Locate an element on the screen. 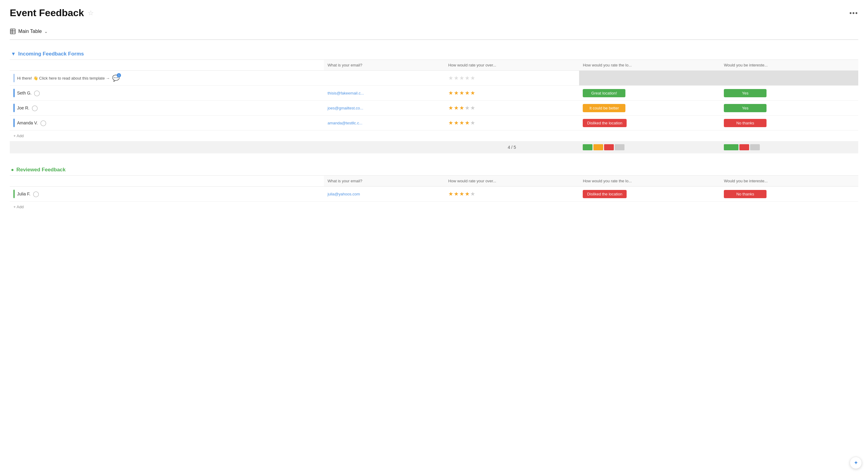 The image size is (868, 475). col-header-interested-reviewed: Would you be intereste... is located at coordinates (789, 181).